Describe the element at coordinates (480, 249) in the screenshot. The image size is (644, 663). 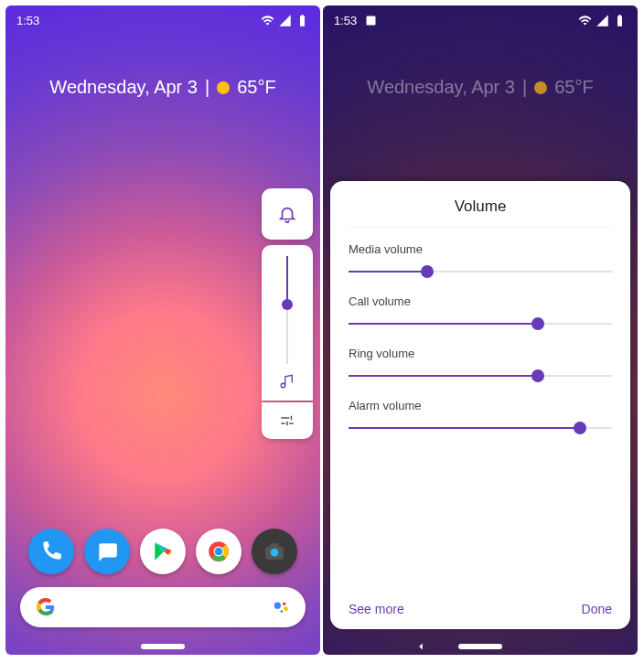
I see `volume-row-label: Media volume` at that location.